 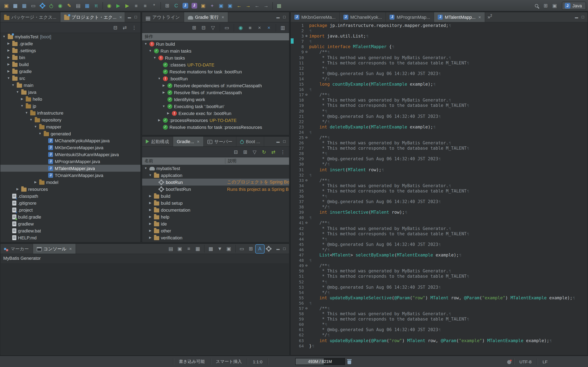 What do you see at coordinates (251, 249) in the screenshot?
I see `open-console-dropdown-icon: ⊞` at bounding box center [251, 249].